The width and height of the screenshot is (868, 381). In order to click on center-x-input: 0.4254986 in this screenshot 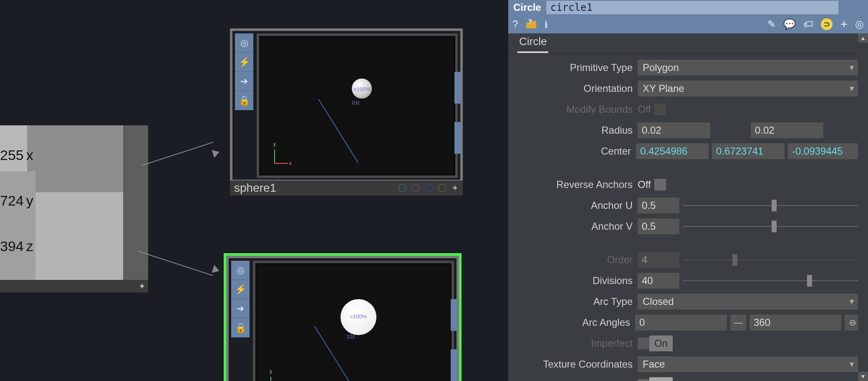, I will do `click(672, 151)`.